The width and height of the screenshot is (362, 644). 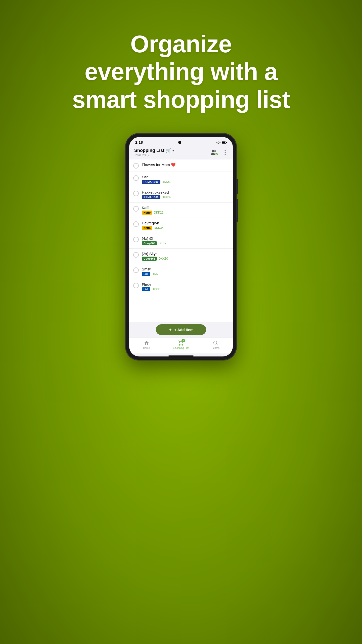 I want to click on item-tags: NettoDKK35, so click(x=185, y=228).